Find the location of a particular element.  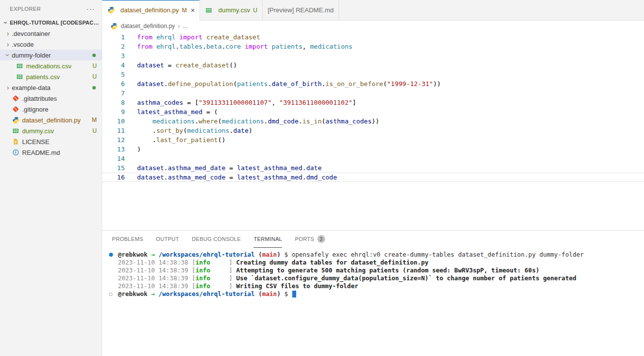

terminal-line-2: 2023-11-10 14:38:38 [info ] Creating dum… is located at coordinates (376, 263).